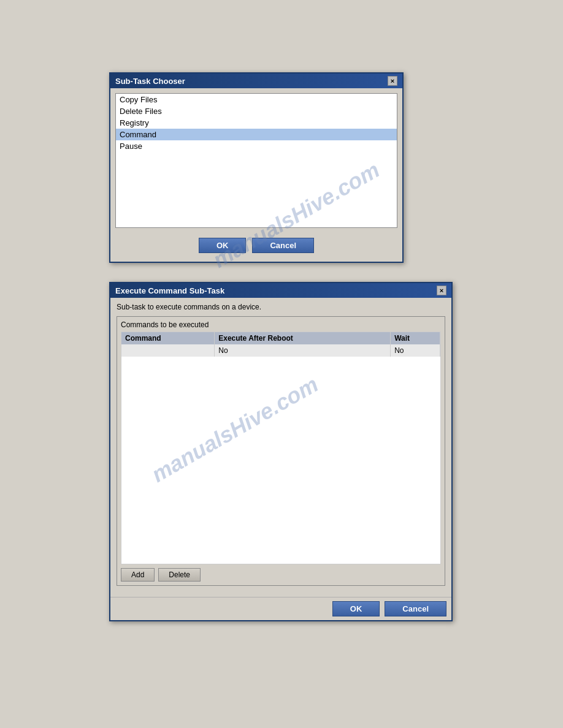 The image size is (563, 728). What do you see at coordinates (256, 123) in the screenshot?
I see `list-item-registry: Registry` at bounding box center [256, 123].